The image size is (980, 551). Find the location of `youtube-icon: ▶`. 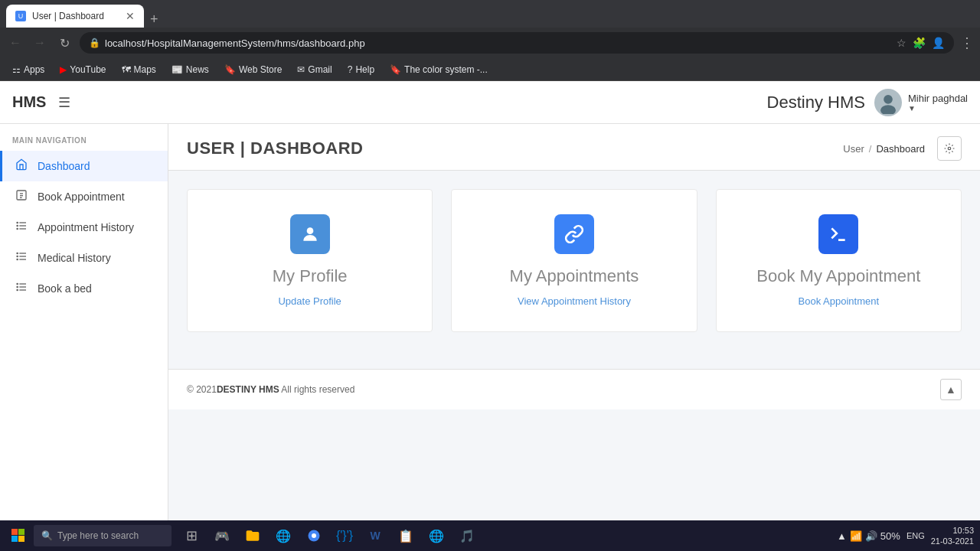

youtube-icon: ▶ is located at coordinates (63, 70).